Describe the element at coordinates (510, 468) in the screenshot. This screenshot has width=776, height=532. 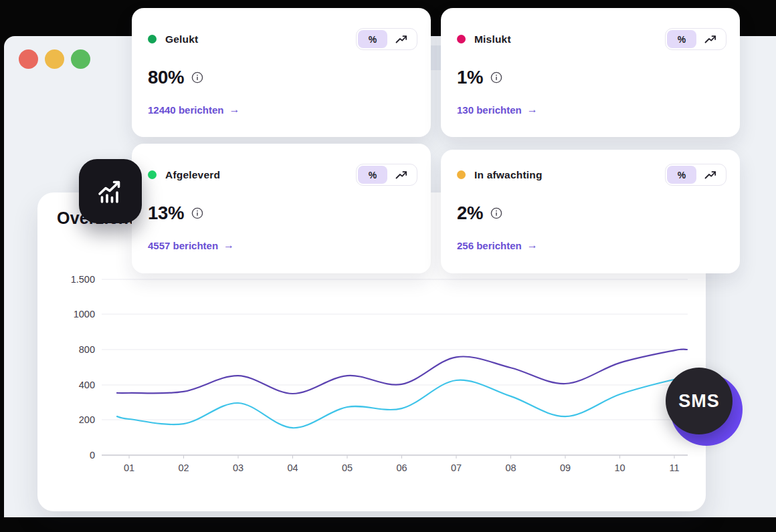
I see `svg-text: 08` at that location.